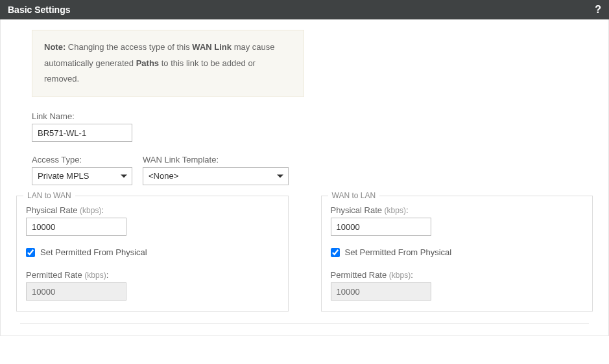 Image resolution: width=609 pixels, height=364 pixels. Describe the element at coordinates (82, 176) in the screenshot. I see `access-type-select: Private MPLS` at that location.